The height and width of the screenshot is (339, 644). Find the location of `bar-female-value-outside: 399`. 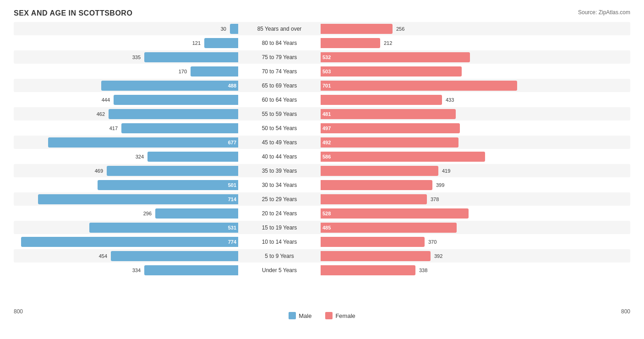

bar-female-value-outside: 399 is located at coordinates (439, 185).